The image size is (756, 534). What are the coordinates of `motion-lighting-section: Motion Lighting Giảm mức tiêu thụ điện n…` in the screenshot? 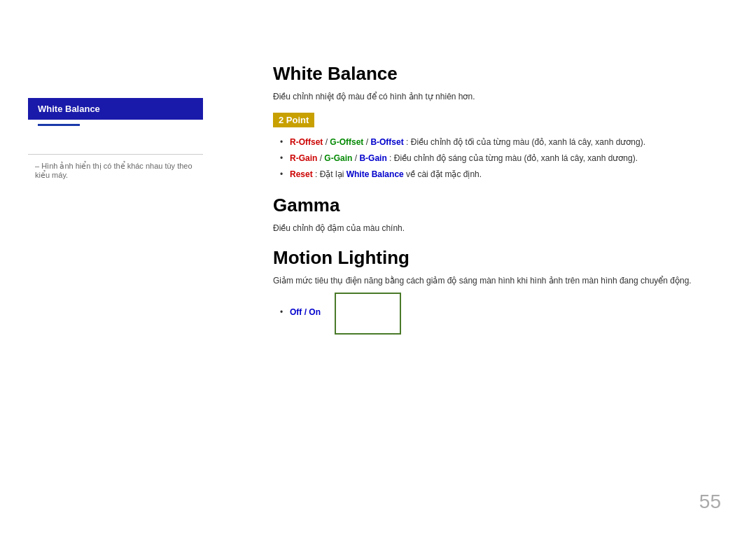 It's located at (493, 291).